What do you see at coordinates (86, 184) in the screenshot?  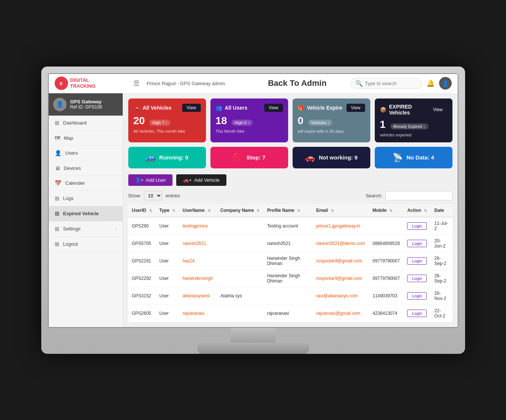 I see `sidebar-item-calender: 📅 Calender` at bounding box center [86, 184].